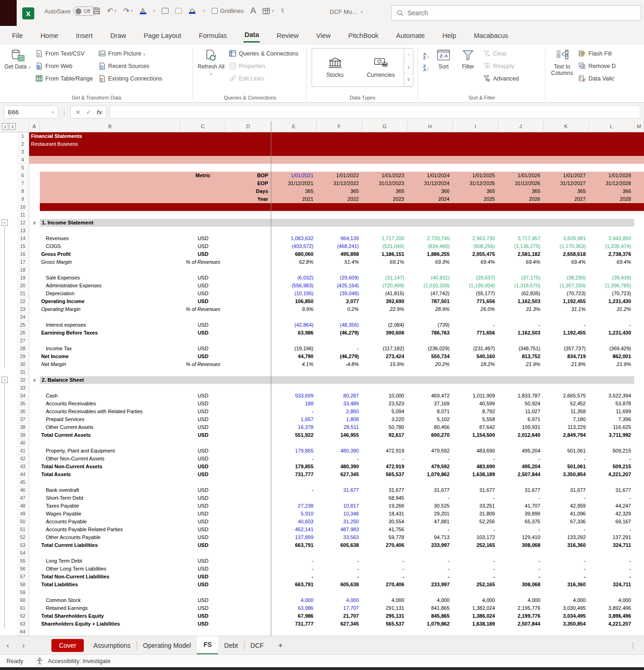  Describe the element at coordinates (293, 293) in the screenshot. I see `cell-E21: (10,195)` at that location.